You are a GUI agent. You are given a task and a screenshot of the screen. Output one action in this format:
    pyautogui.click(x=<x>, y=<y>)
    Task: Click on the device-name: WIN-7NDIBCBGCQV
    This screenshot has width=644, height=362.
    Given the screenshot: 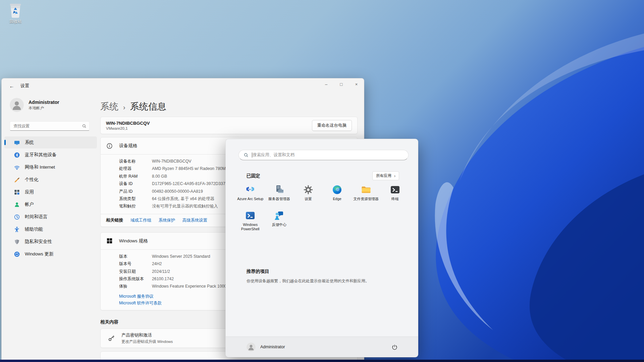 What is the action you would take?
    pyautogui.click(x=209, y=123)
    